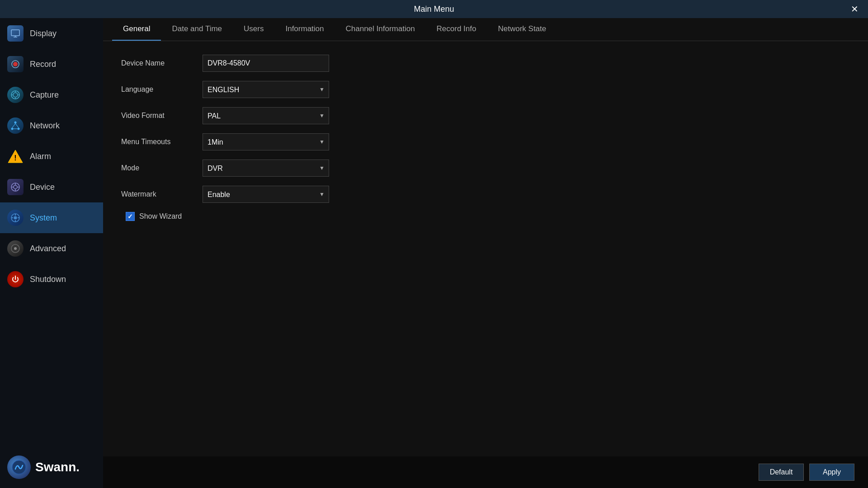 This screenshot has height=488, width=868. I want to click on sidebar: Display Record, so click(52, 253).